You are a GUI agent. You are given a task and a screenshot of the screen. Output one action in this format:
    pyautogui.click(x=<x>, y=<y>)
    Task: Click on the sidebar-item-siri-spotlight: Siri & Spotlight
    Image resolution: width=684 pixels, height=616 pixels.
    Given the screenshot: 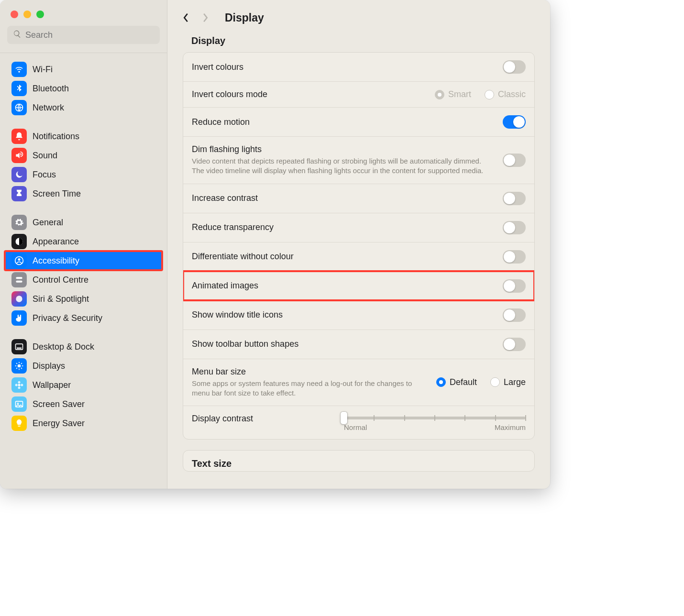 What is the action you would take?
    pyautogui.click(x=83, y=299)
    